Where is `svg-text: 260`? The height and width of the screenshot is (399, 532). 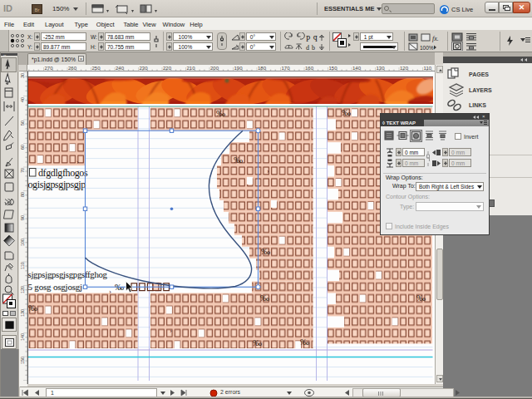 svg-text: 260 is located at coordinates (73, 68).